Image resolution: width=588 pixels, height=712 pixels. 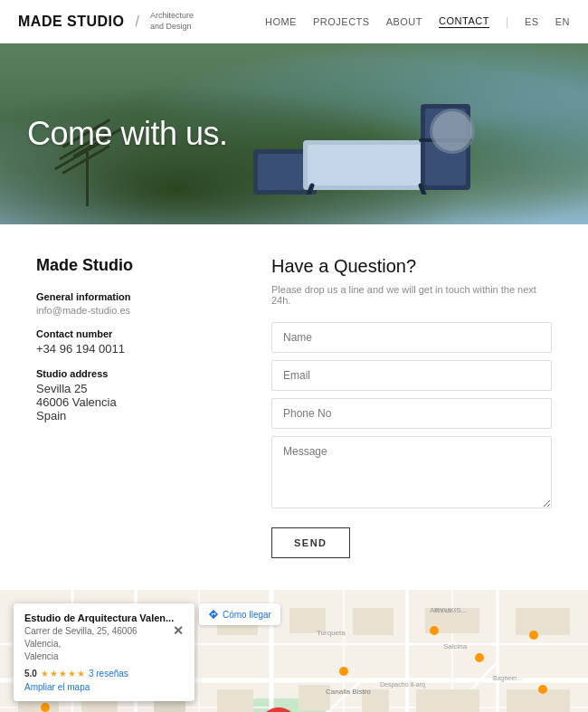 I want to click on name-input, so click(x=412, y=337).